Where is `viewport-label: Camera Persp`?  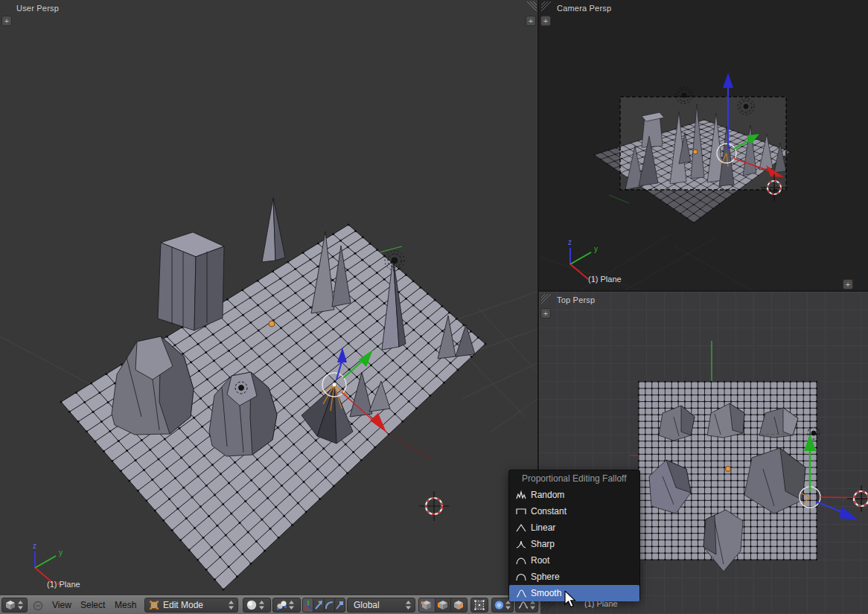 viewport-label: Camera Persp is located at coordinates (584, 8).